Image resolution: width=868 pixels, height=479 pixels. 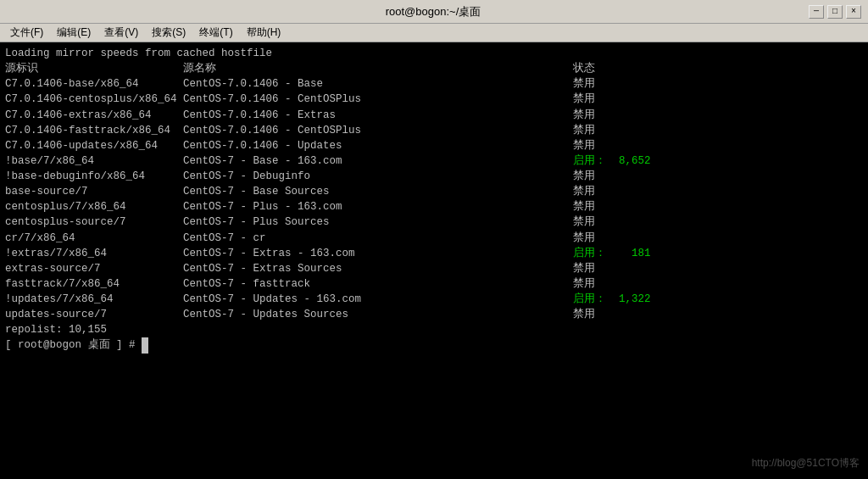 I want to click on repo-name: CentOS-7 - cr, so click(x=378, y=238).